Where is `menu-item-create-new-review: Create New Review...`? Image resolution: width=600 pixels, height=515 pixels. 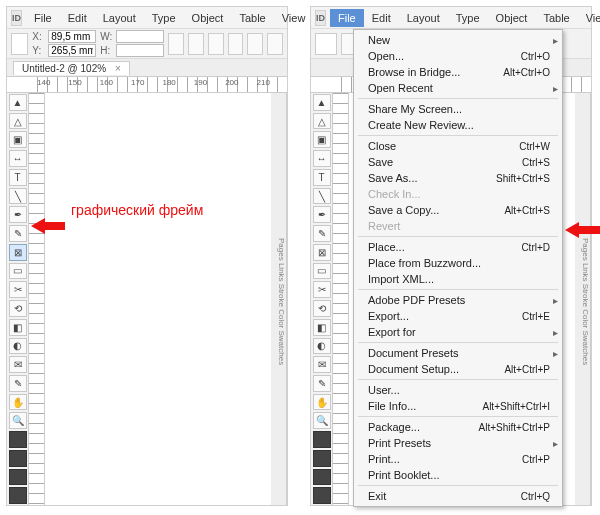 menu-item-create-new-review: Create New Review... is located at coordinates (458, 125).